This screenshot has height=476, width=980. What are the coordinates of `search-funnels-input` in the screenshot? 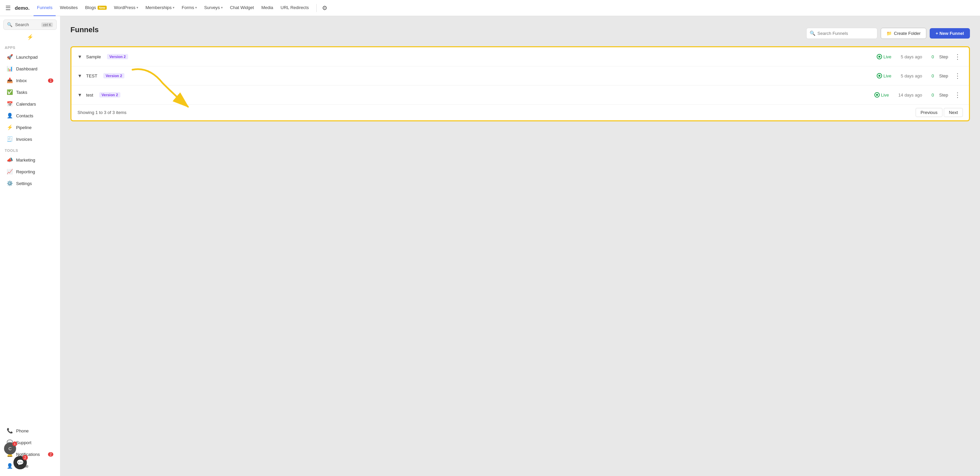 It's located at (842, 33).